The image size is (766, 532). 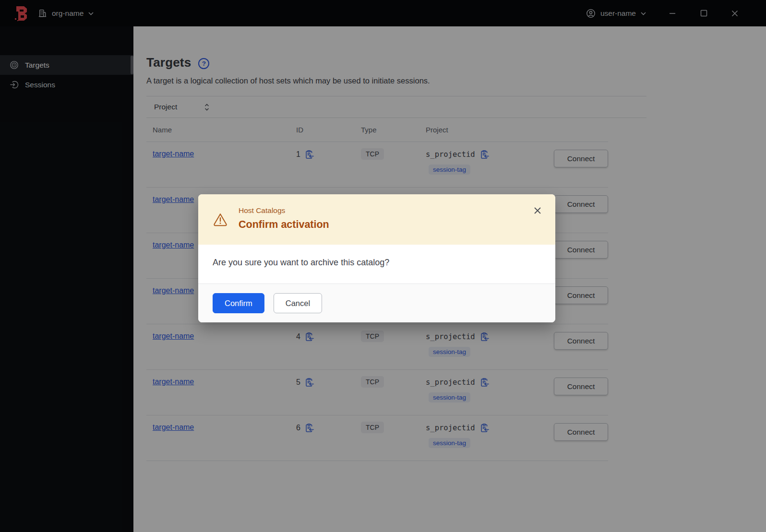 What do you see at coordinates (538, 211) in the screenshot?
I see `close-icon` at bounding box center [538, 211].